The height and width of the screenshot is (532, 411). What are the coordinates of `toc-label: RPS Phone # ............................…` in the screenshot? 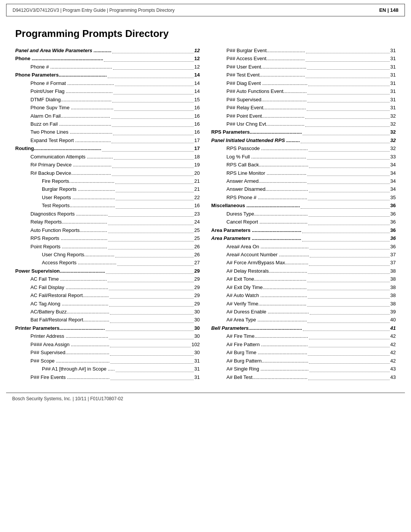 It's located at (267, 197).